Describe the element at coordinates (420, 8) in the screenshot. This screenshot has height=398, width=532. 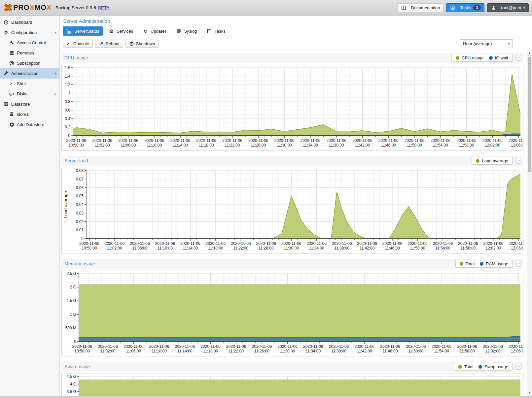
I see `documentation-button: Documentation` at that location.